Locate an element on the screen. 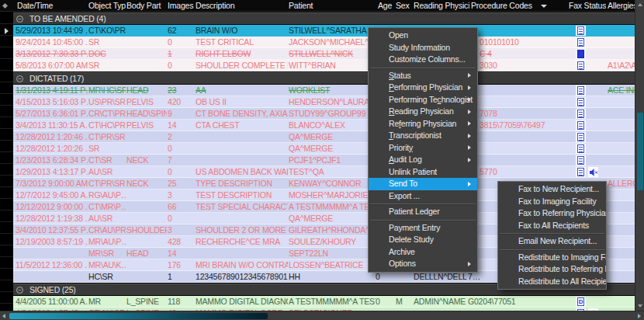 The image size is (644, 320). submenu-arrow-icon is located at coordinates (469, 184).